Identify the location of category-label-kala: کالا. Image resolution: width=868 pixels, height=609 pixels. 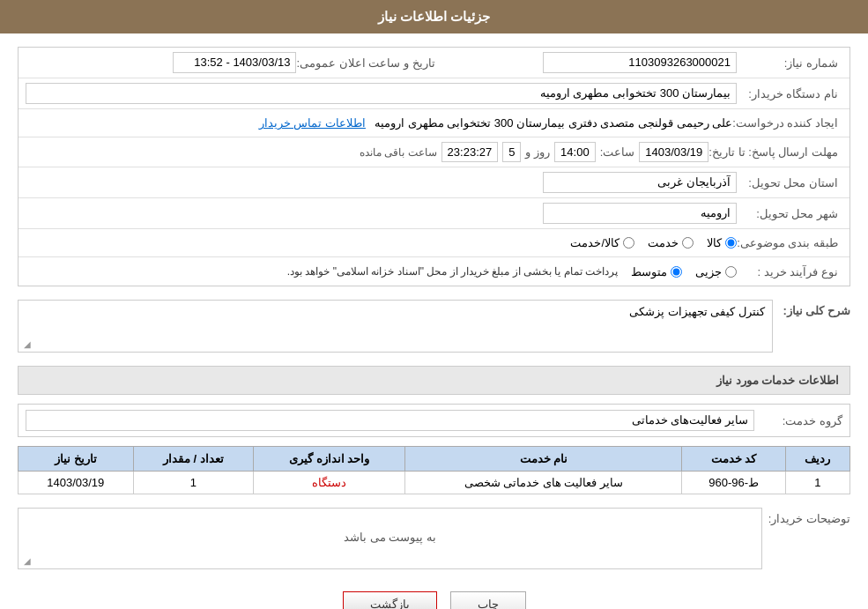
(714, 243).